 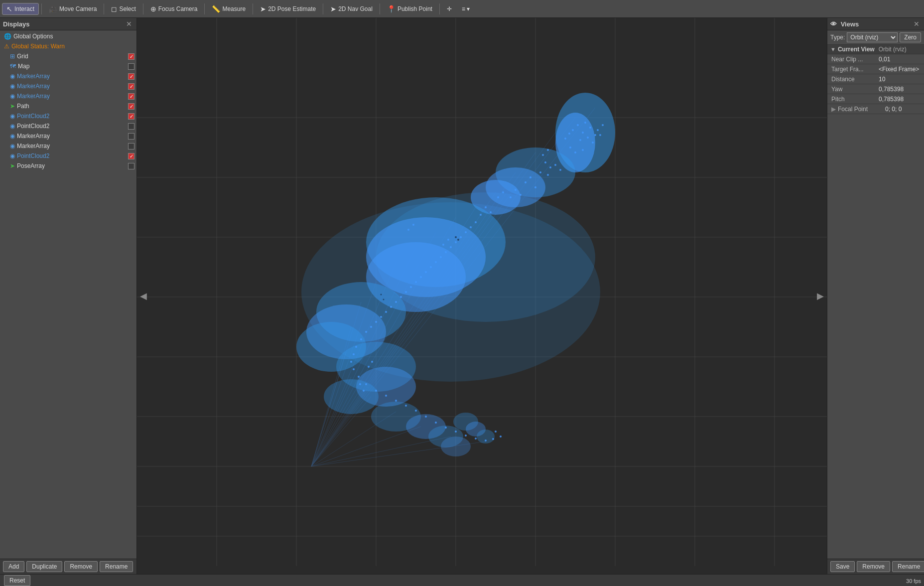 What do you see at coordinates (132, 137) in the screenshot?
I see `markerarray4-checkbox` at bounding box center [132, 137].